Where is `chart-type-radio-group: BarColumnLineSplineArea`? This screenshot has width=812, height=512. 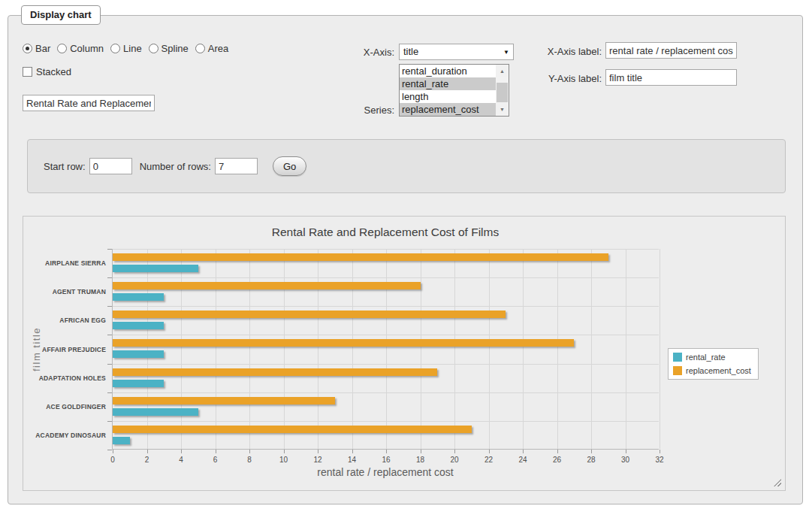 chart-type-radio-group: BarColumnLineSplineArea is located at coordinates (129, 48).